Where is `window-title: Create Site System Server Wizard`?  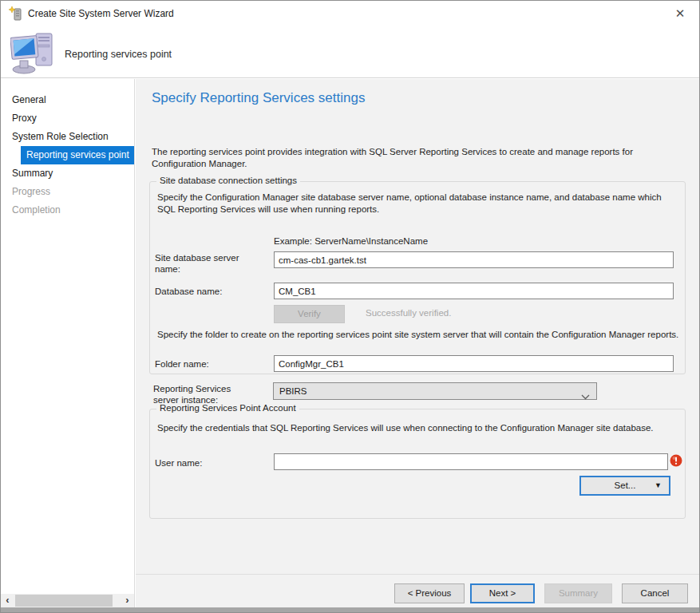 window-title: Create Site System Server Wizard is located at coordinates (101, 14).